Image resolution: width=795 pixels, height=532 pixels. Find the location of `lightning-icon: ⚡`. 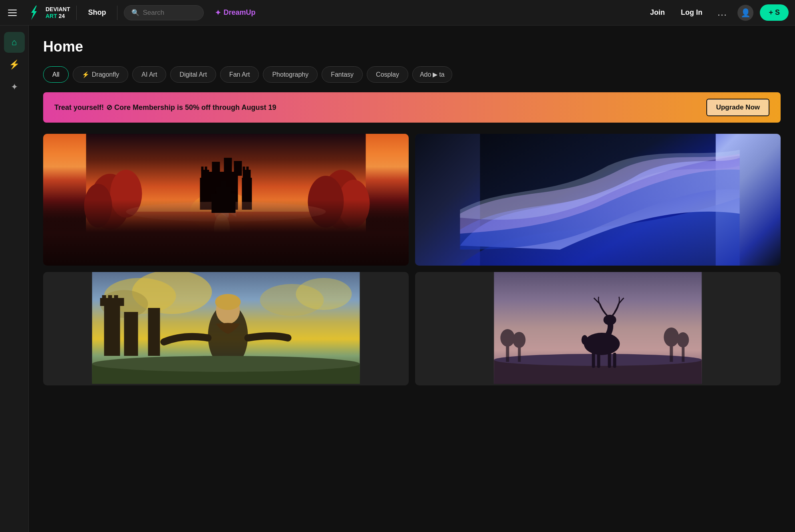

lightning-icon: ⚡ is located at coordinates (14, 65).